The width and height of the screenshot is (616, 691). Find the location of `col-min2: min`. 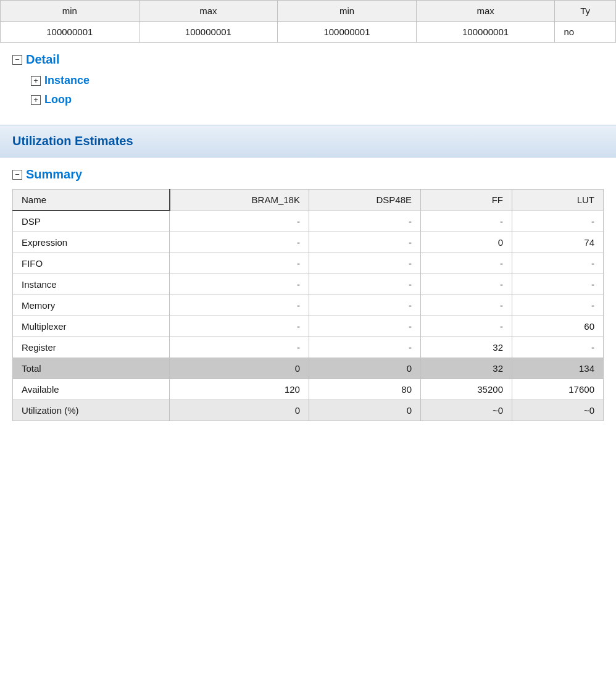

col-min2: min is located at coordinates (347, 11).